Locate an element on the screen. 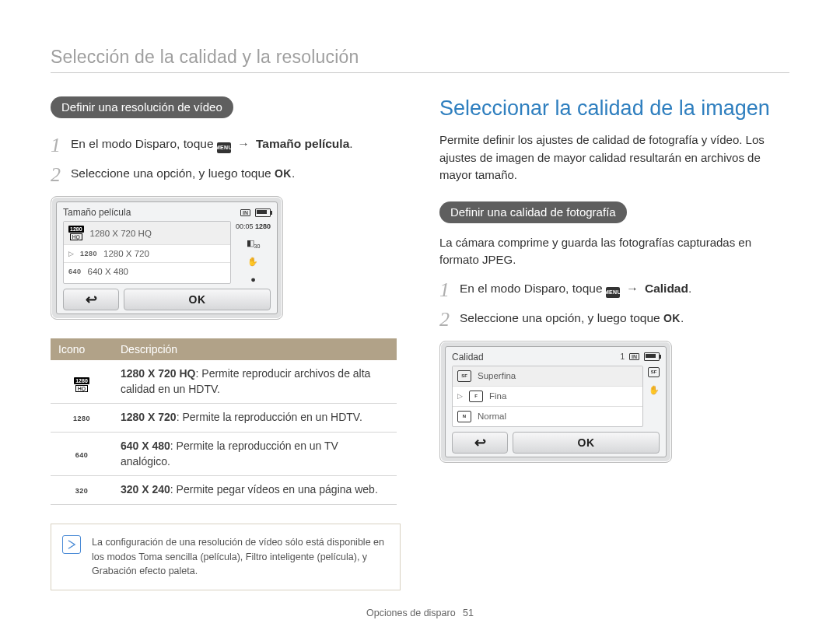 The width and height of the screenshot is (840, 634). quality-status-icon: SF is located at coordinates (653, 372).